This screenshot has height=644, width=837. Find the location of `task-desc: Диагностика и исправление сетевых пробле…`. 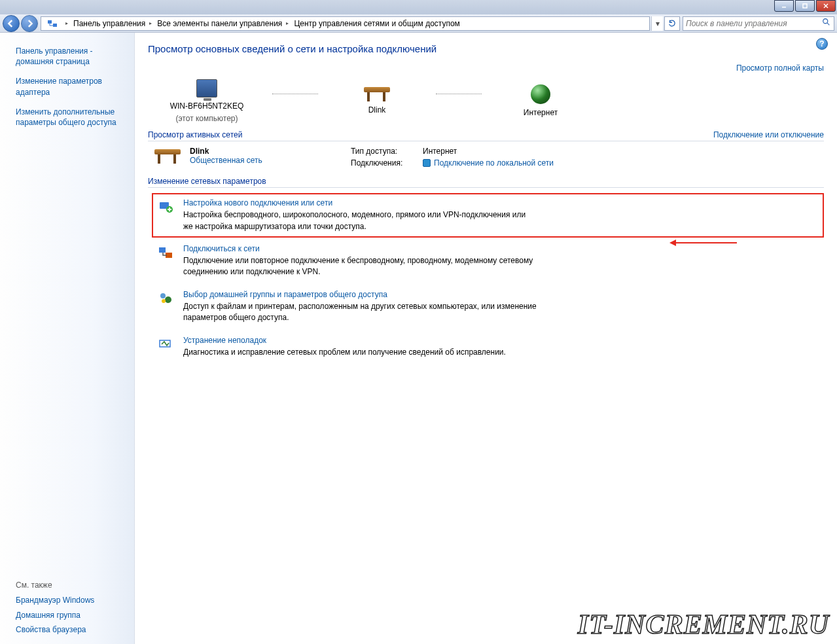

task-desc: Диагностика и исправление сетевых пробле… is located at coordinates (344, 352).